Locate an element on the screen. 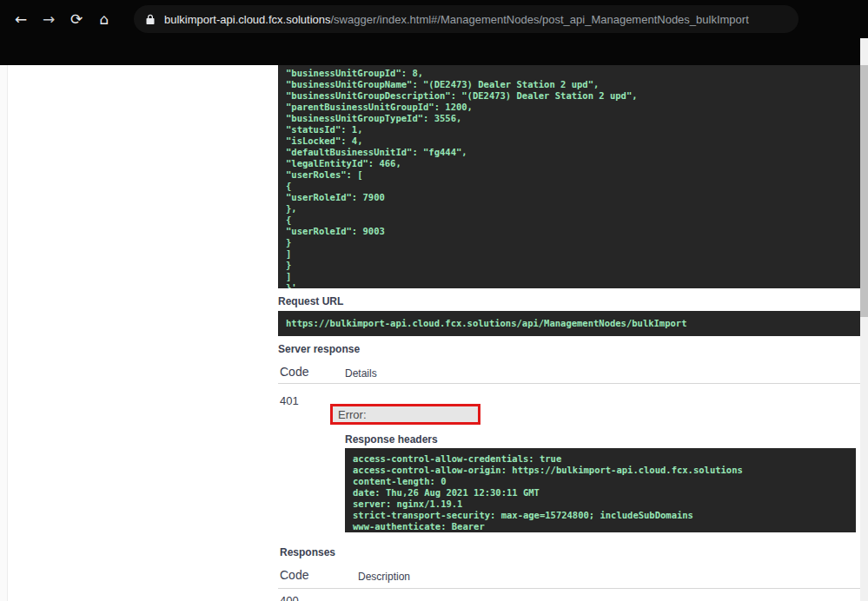  responses-description-header: Description is located at coordinates (384, 577).